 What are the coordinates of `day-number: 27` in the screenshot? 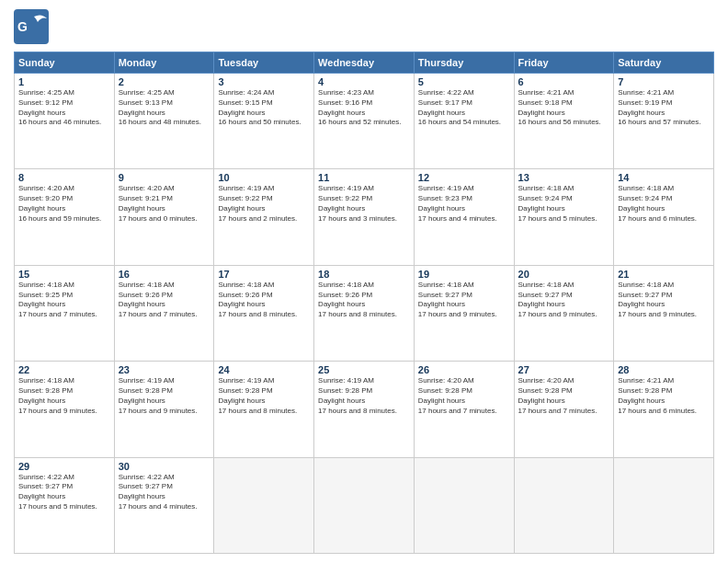 It's located at (564, 370).